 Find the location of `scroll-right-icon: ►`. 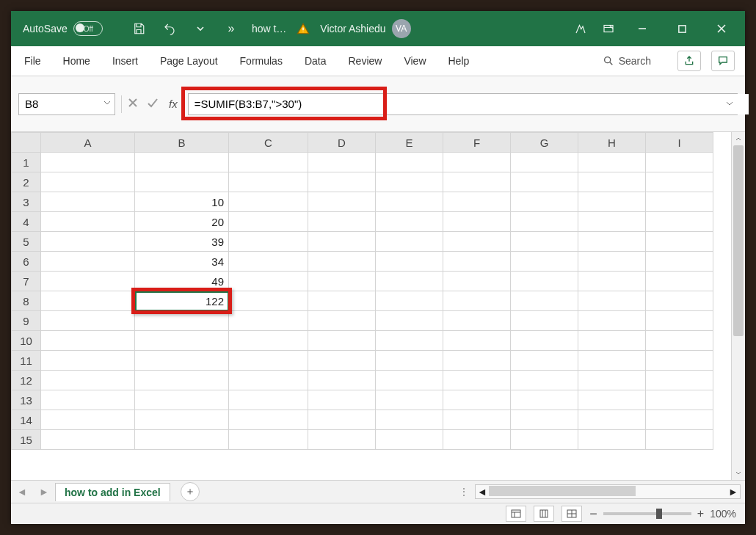

scroll-right-icon: ► is located at coordinates (733, 492).